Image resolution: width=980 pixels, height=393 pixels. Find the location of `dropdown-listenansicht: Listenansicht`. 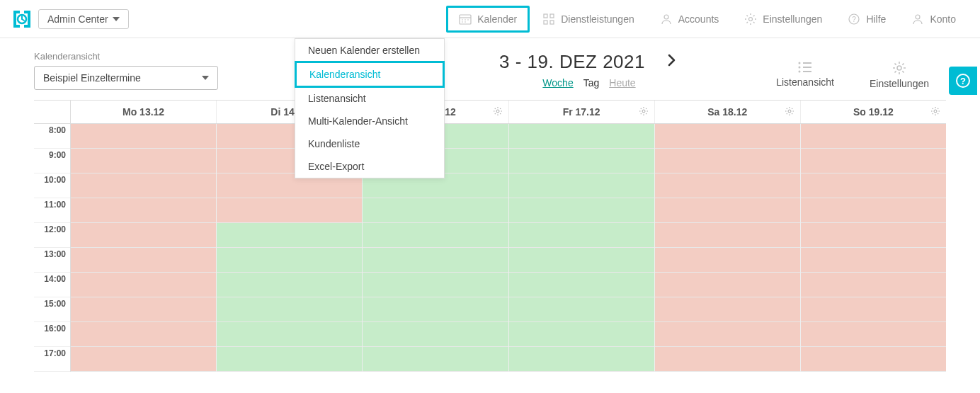

dropdown-listenansicht: Listenansicht is located at coordinates (370, 98).